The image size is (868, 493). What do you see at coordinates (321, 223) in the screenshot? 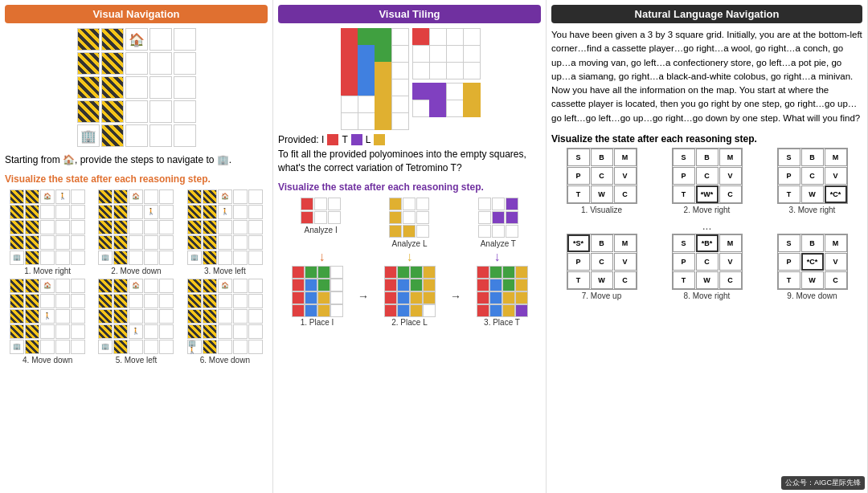
I see `analyze-I: Analyze I` at bounding box center [321, 223].